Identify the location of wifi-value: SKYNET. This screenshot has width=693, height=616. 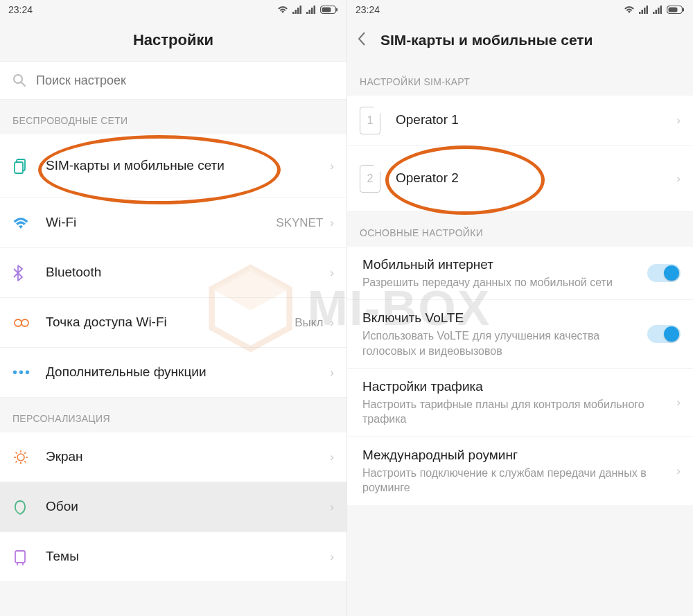
(299, 223).